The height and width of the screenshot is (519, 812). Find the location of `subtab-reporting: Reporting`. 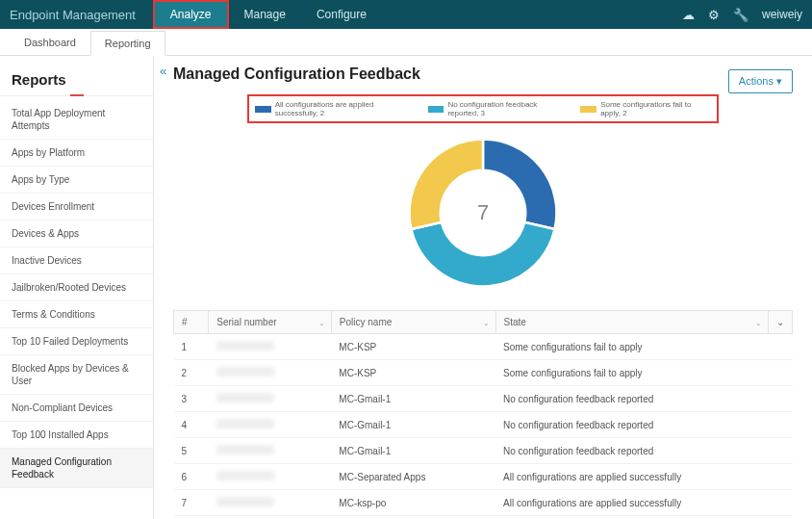

subtab-reporting: Reporting is located at coordinates (128, 43).